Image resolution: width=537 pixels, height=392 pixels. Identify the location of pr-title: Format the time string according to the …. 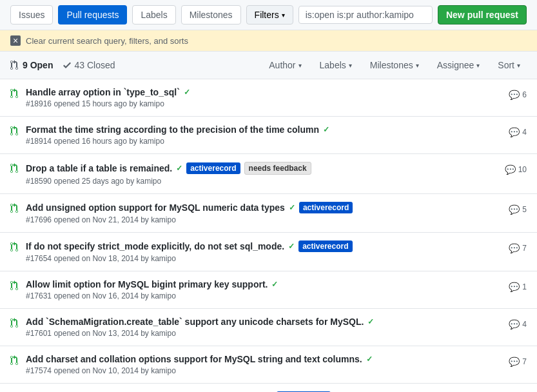
(264, 130).